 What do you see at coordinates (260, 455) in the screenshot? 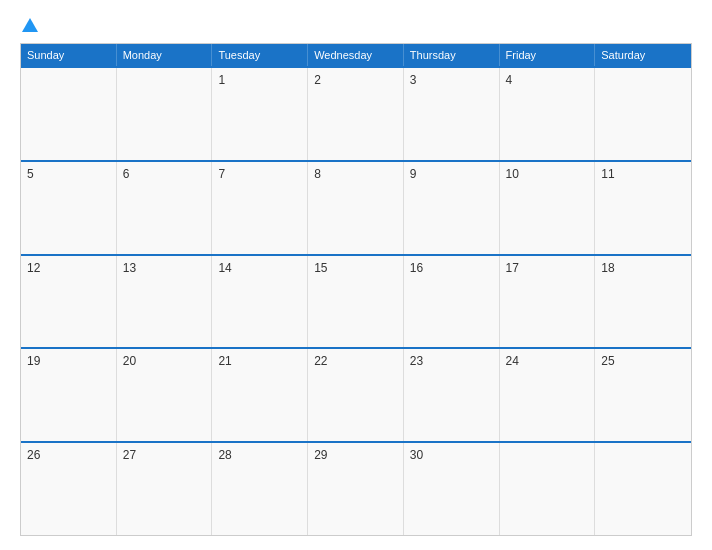
I see `day-number: 28` at bounding box center [260, 455].